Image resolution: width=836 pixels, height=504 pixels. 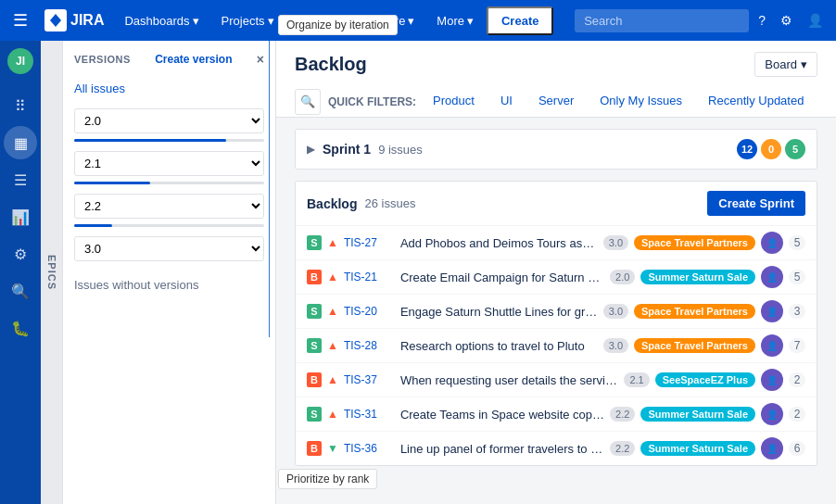 What do you see at coordinates (193, 59) in the screenshot?
I see `create-version-link: Create version` at bounding box center [193, 59].